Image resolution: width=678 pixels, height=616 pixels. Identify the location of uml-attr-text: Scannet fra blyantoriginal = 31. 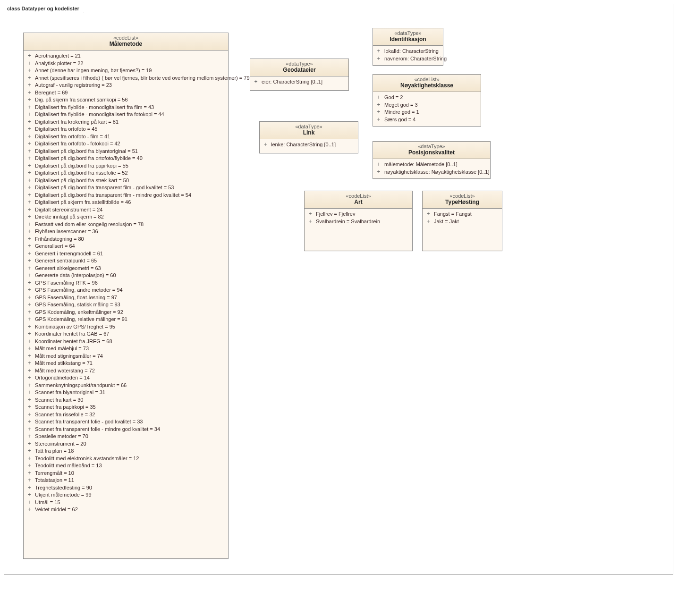
(70, 393).